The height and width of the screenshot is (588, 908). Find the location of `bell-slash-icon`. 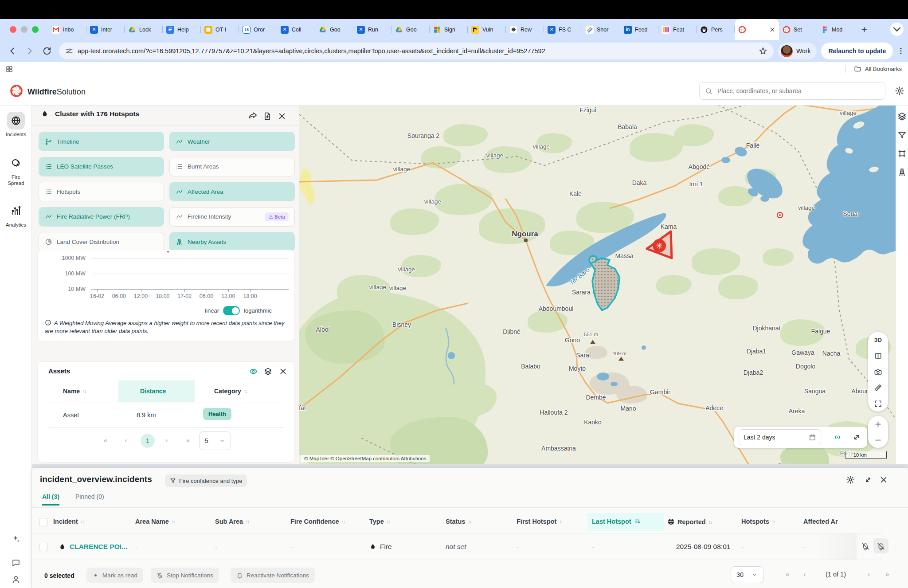

bell-slash-icon is located at coordinates (881, 546).